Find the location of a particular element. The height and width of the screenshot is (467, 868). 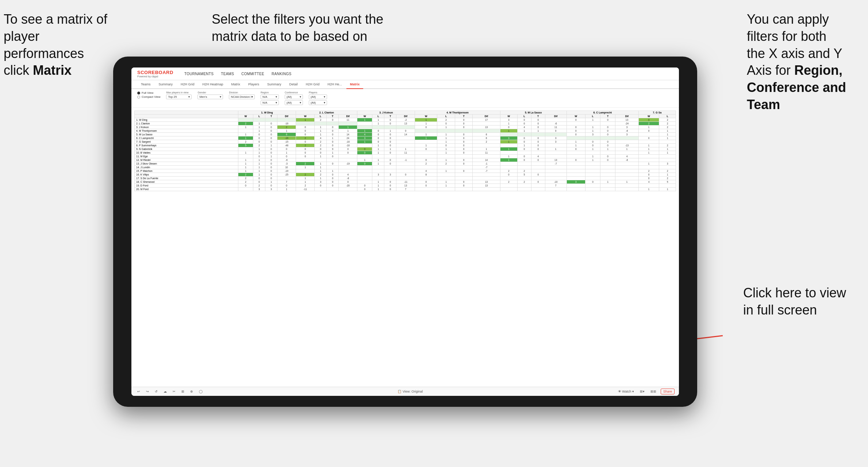

view-original-btn: 📋 View: Original is located at coordinates (410, 391).